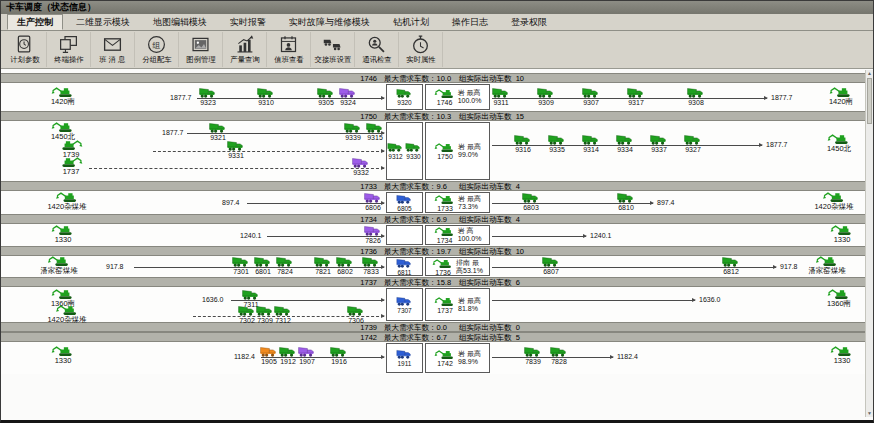 The height and width of the screenshot is (423, 874). Describe the element at coordinates (870, 74) in the screenshot. I see `scroll-up-icon: ▲` at that location.